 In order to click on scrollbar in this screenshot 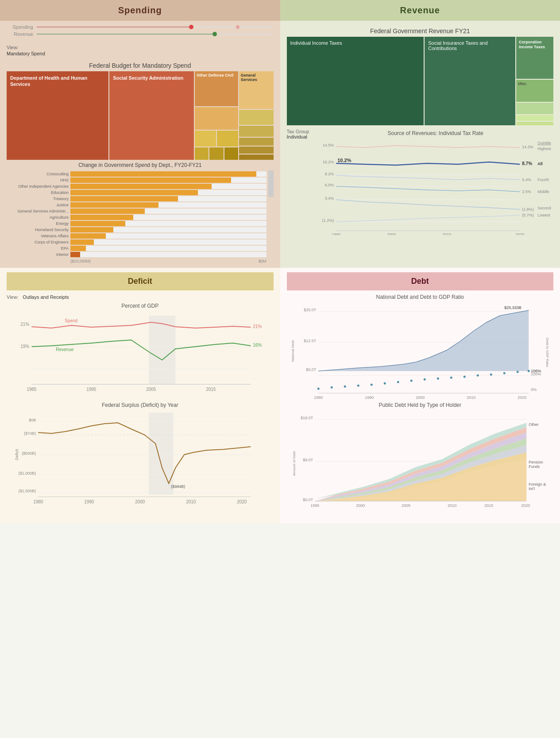, I will do `click(271, 184)`.